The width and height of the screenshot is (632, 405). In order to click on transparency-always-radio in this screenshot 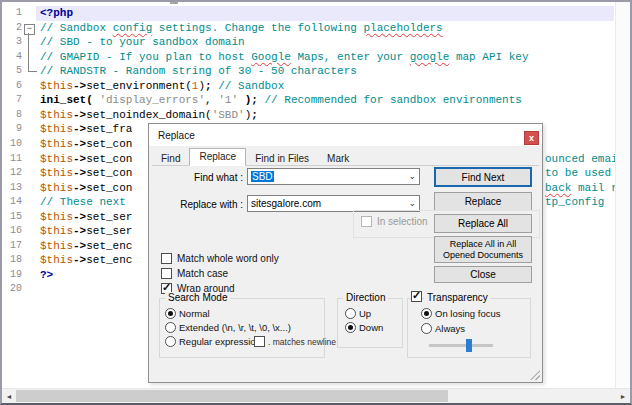, I will do `click(426, 328)`.